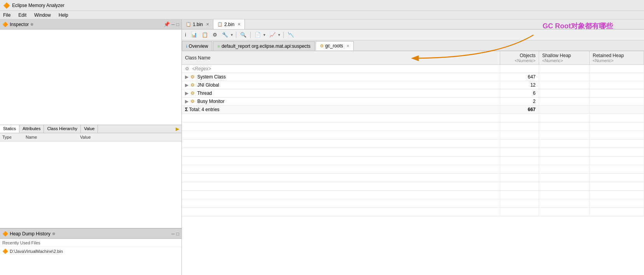 The image size is (644, 275). I want to click on tab-attributes: Attributes, so click(32, 129).